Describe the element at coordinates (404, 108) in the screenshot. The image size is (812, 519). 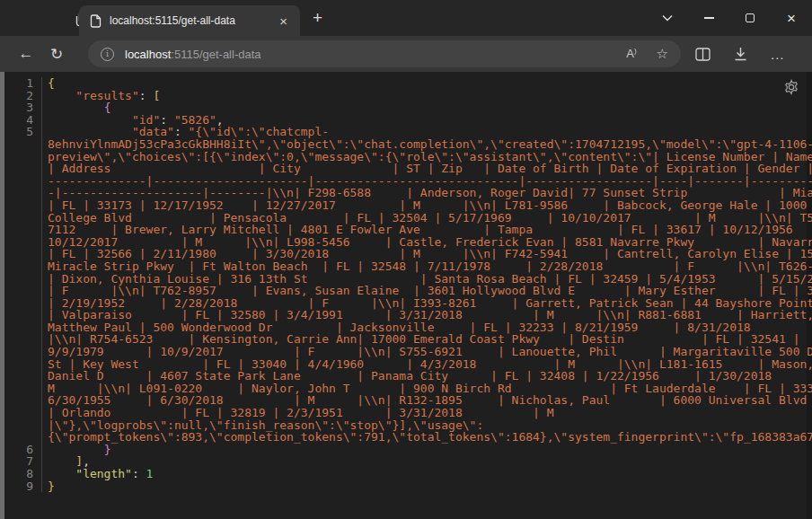
I see `code-line: 3 {` at that location.